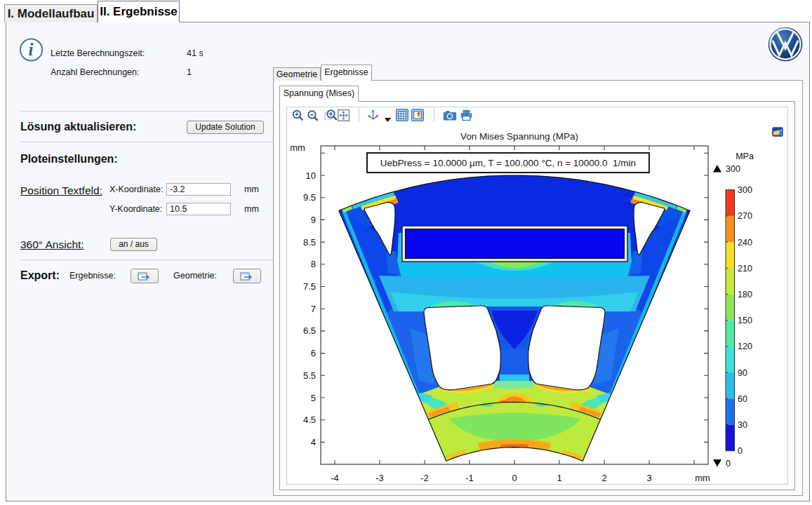  What do you see at coordinates (313, 442) in the screenshot?
I see `svg-text: 4` at bounding box center [313, 442].